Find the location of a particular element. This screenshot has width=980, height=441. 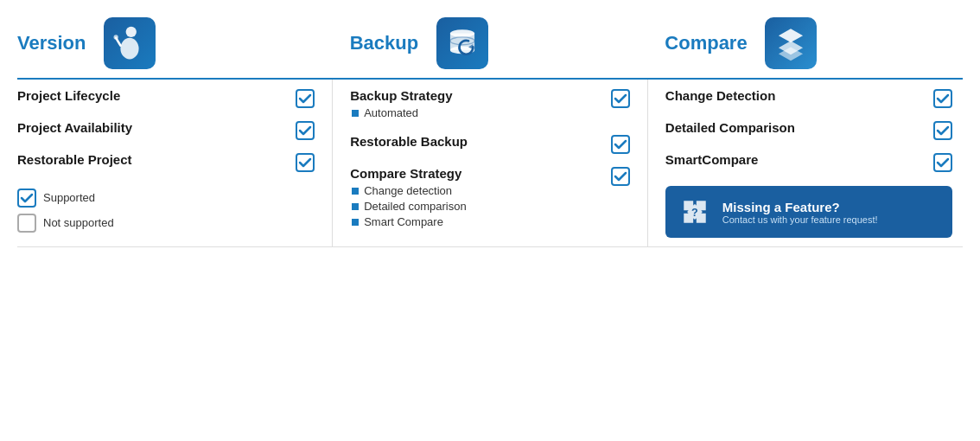

backup-features-cell: Backup Strategy Automated Restorable Bac… is located at coordinates (491, 163).